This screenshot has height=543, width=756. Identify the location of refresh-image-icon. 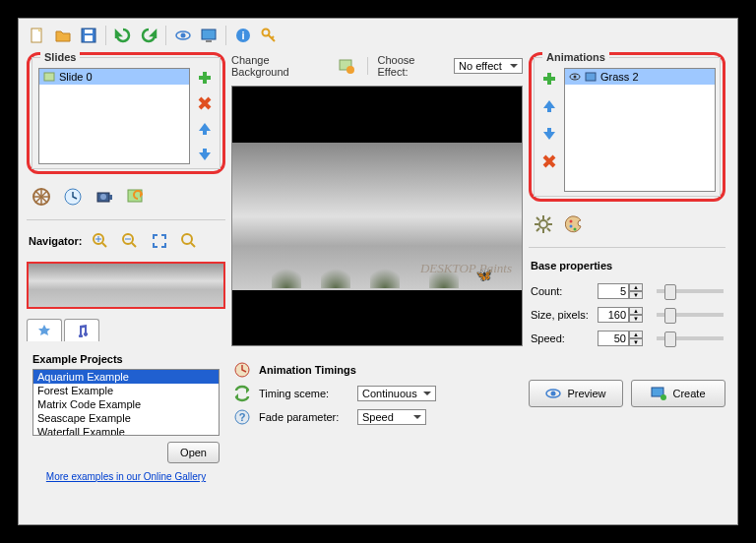
(136, 197).